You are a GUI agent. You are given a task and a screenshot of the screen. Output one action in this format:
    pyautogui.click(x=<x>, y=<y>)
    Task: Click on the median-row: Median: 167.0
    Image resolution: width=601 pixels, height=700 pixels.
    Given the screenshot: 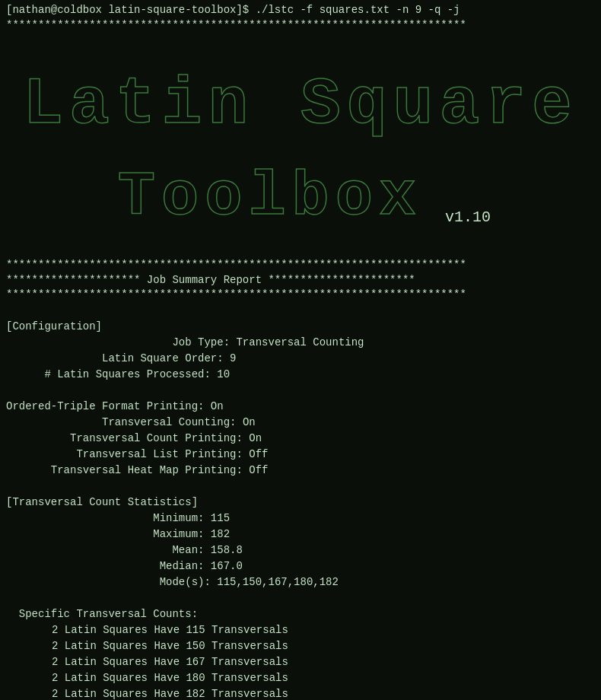 What is the action you would take?
    pyautogui.click(x=125, y=566)
    